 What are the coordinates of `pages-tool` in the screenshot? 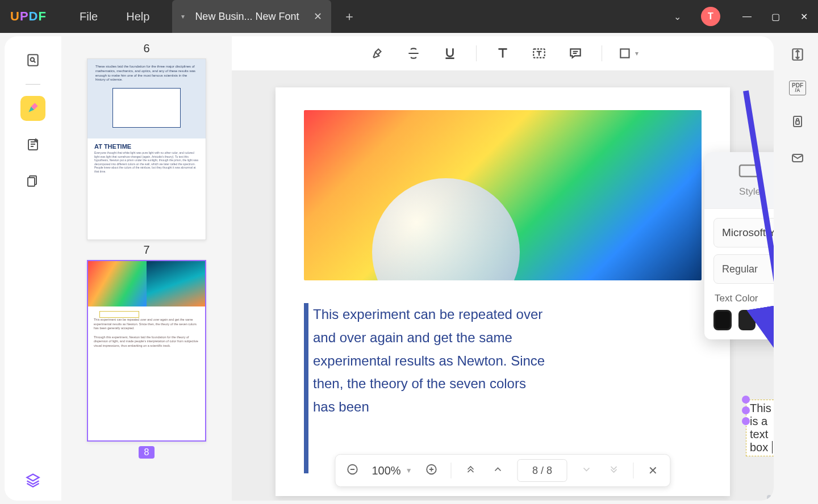 It's located at (33, 181).